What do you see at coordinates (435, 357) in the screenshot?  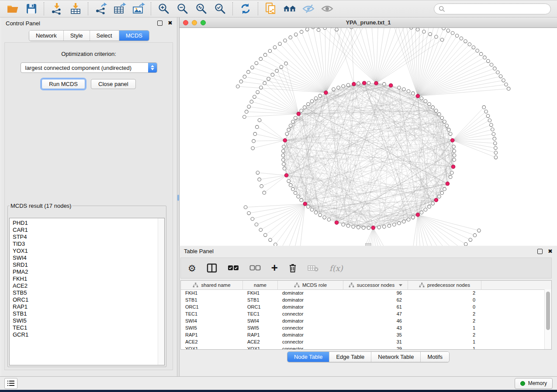 I see `tab-motifs: Motifs` at bounding box center [435, 357].